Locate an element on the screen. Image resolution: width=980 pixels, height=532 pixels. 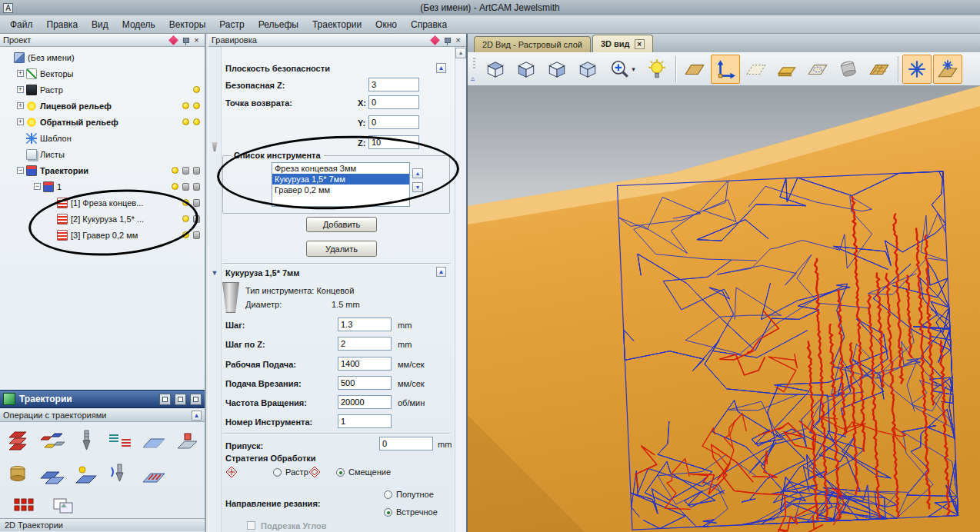
tree-item-sheets: Листы is located at coordinates (102, 154).